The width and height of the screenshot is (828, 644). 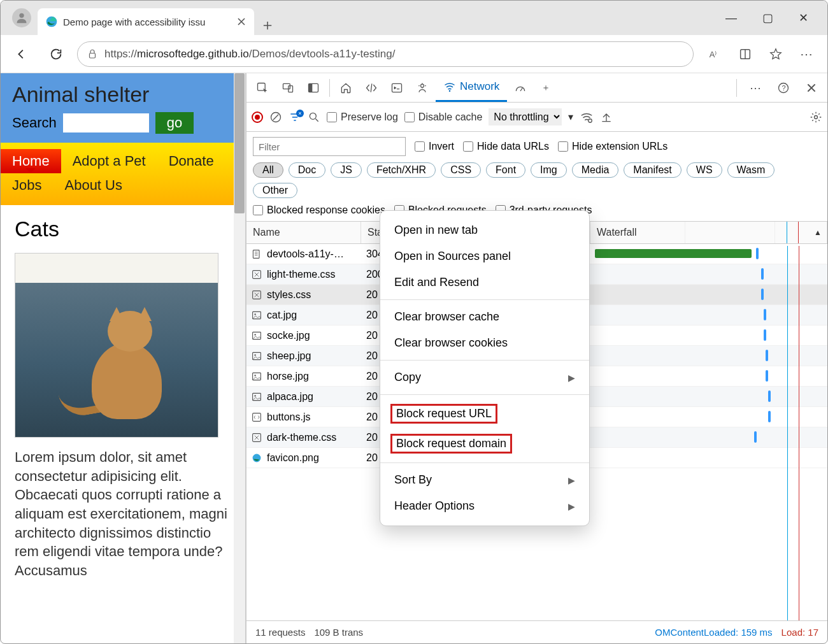 I want to click on context-menu: Open in new tab Open in Sources panel Ed…, so click(x=485, y=368).